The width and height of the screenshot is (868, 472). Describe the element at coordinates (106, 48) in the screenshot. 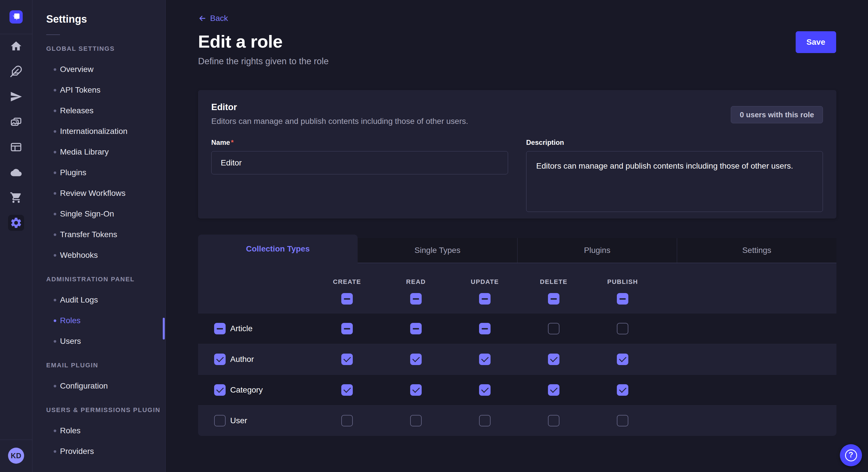

I see `section-label-global-settings: GLOBAL SETTINGS` at that location.